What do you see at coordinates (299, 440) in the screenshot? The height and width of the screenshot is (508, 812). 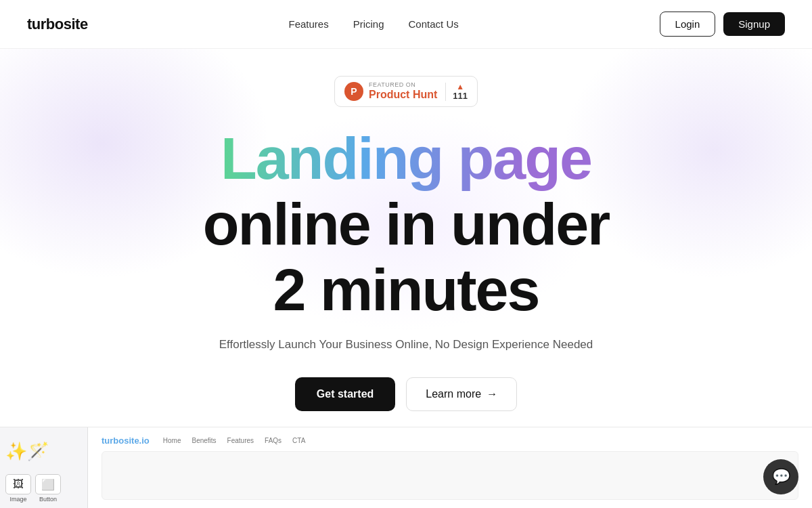 I see `preview-nav-cta: CTA` at bounding box center [299, 440].